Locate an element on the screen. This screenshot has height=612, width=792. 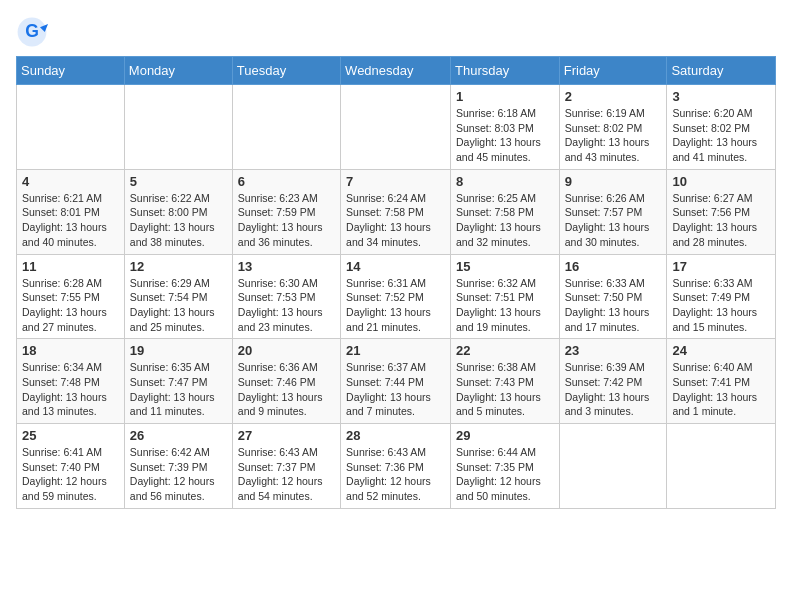
calendar-cell: 3Sunrise: 6:20 AM Sunset: 8:02 PM Daylig… is located at coordinates (722, 128).